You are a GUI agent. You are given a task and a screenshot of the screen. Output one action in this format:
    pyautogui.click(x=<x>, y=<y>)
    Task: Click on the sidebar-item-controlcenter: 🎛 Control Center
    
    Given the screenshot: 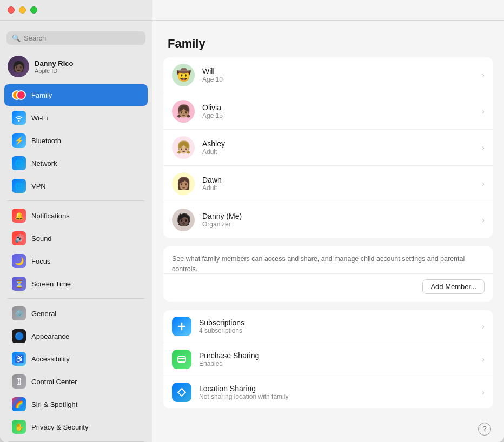 What is the action you would take?
    pyautogui.click(x=76, y=381)
    